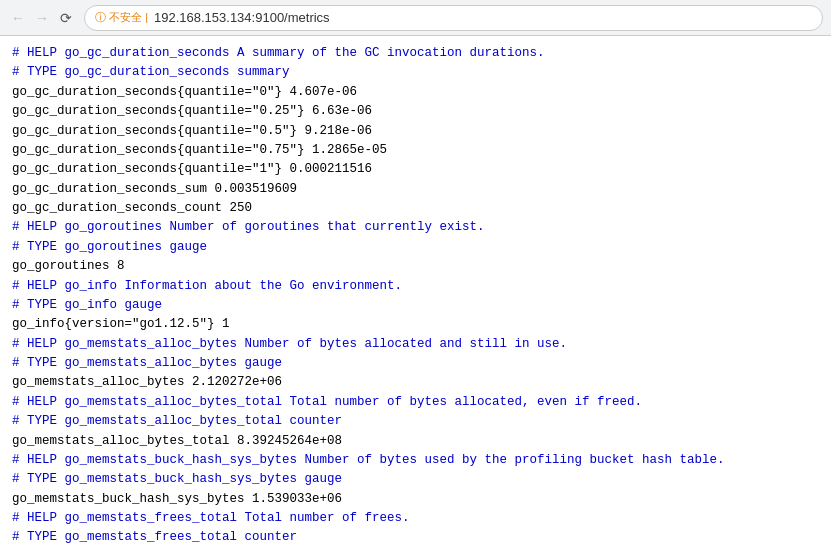  What do you see at coordinates (416, 344) in the screenshot?
I see `metrics-line: # HELP go_memstats_alloc_bytes Number of…` at bounding box center [416, 344].